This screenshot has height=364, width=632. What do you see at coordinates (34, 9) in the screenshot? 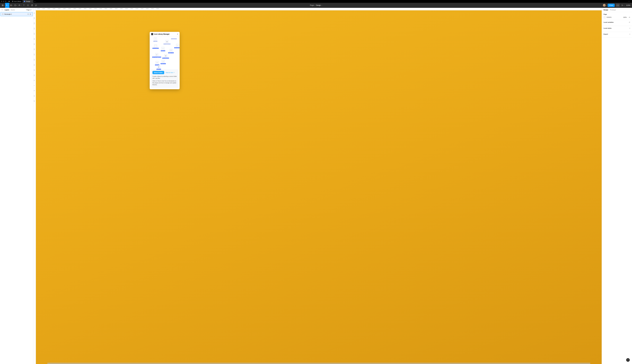
I see `ruler-corner` at bounding box center [34, 9].